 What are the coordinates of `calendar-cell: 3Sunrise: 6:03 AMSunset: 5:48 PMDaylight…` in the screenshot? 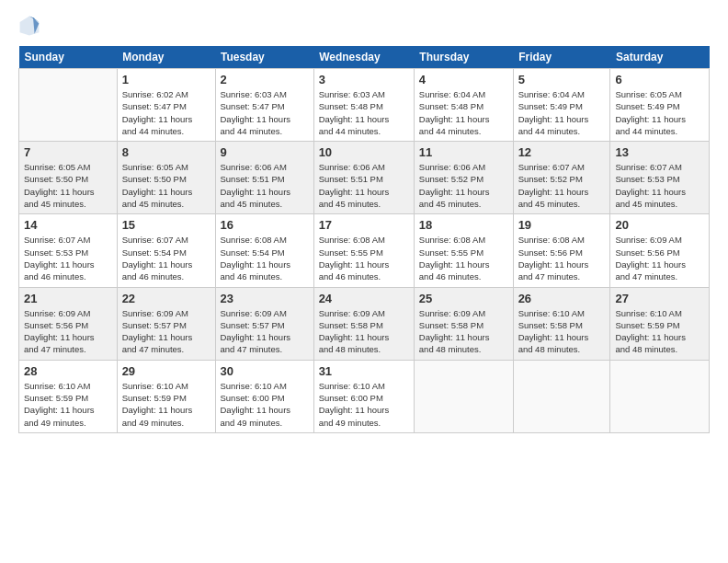 It's located at (364, 105).